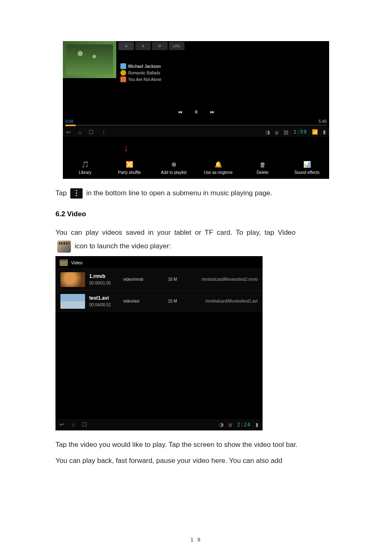 This screenshot has height=555, width=392. What do you see at coordinates (100, 298) in the screenshot?
I see `video-name: test1.avi` at bounding box center [100, 298].